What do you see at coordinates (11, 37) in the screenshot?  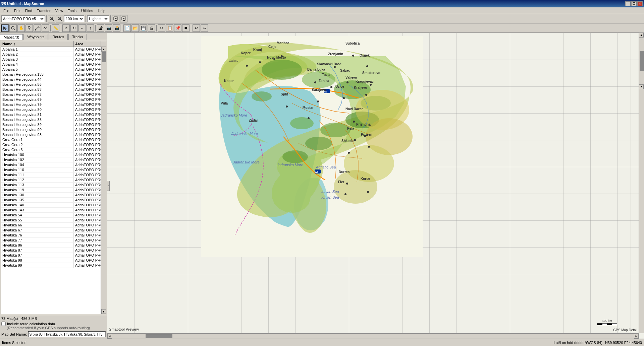 I see `tab-maps: Maps(73)` at bounding box center [11, 37].